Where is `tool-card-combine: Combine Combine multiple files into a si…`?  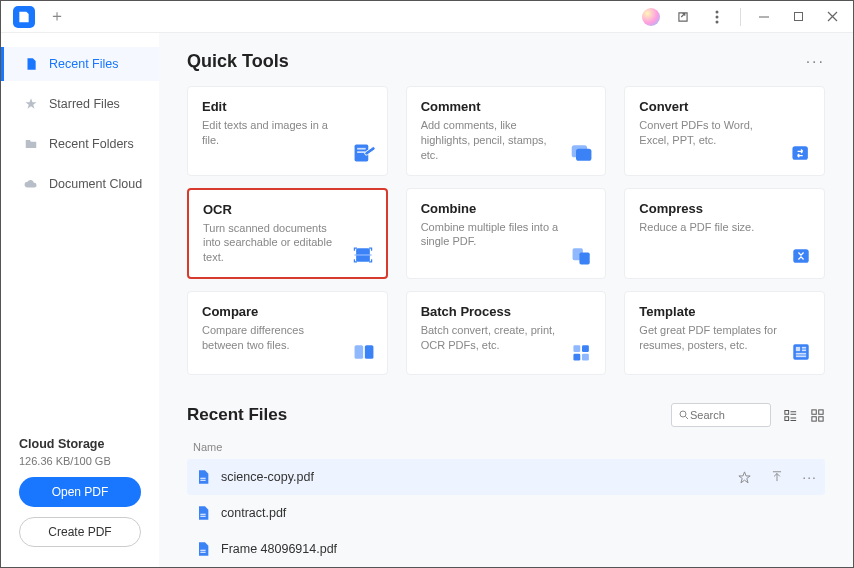
tool-card-combine: Combine Combine multiple files into a si… is located at coordinates (506, 234).